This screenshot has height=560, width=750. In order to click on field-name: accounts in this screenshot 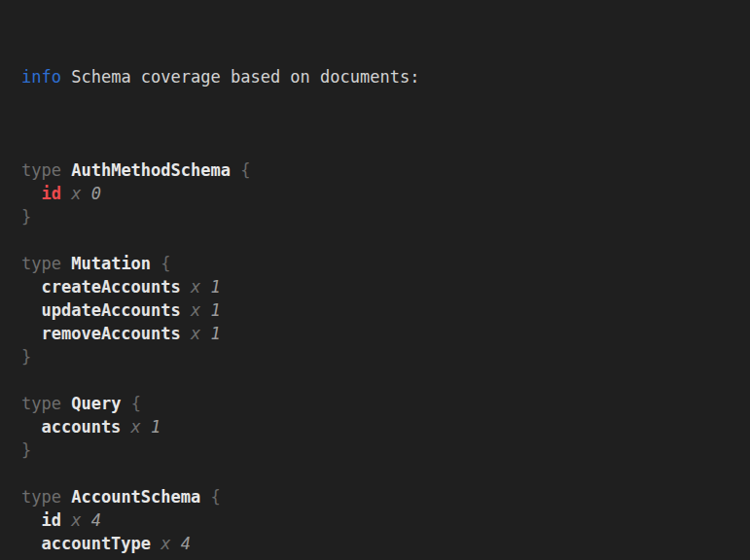, I will do `click(81, 427)`.